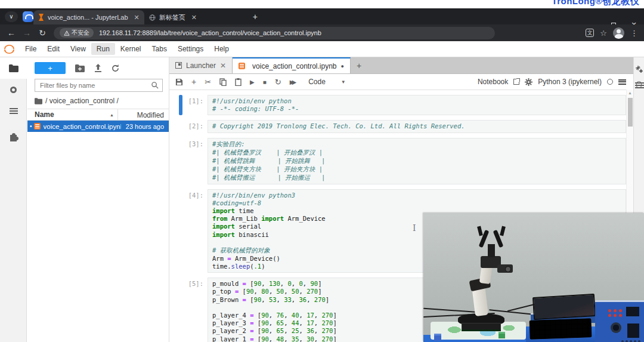 The width and height of the screenshot is (644, 342). What do you see at coordinates (98, 102) in the screenshot?
I see `breadcrumb: / voice_action_control /` at bounding box center [98, 102].